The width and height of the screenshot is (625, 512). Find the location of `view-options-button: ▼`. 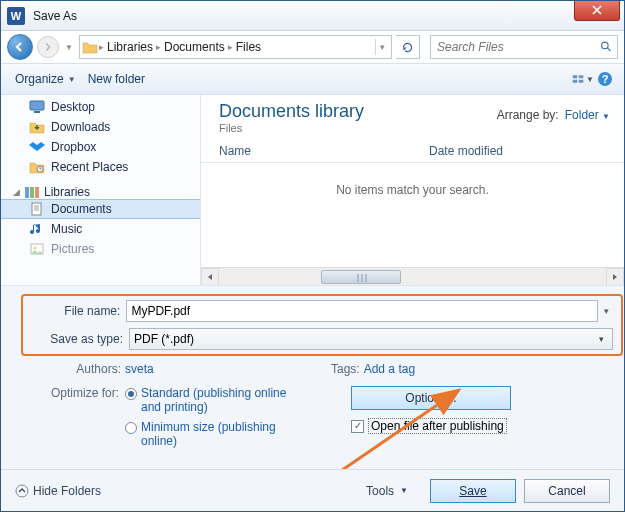

view-options-button: ▼ is located at coordinates (583, 79).